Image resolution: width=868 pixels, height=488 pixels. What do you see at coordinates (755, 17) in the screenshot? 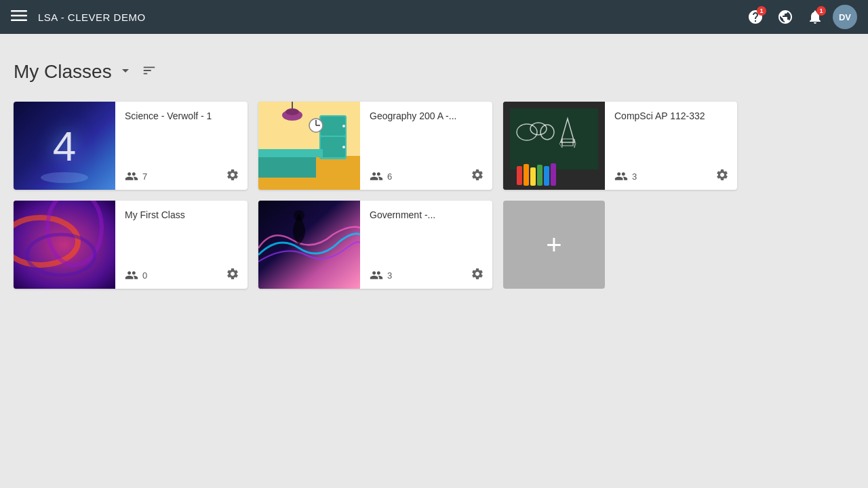
I see `help-button: 1` at bounding box center [755, 17].